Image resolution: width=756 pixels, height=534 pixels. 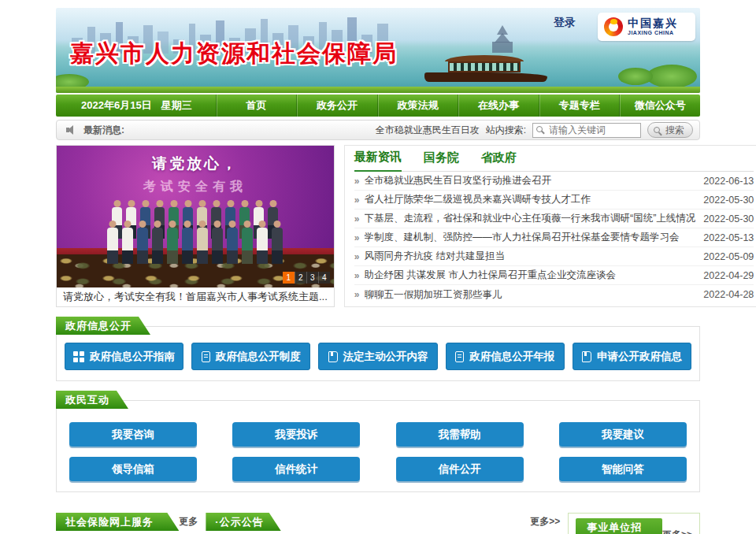 What do you see at coordinates (728, 276) in the screenshot?
I see `news-date: 2022-04-29` at bounding box center [728, 276].